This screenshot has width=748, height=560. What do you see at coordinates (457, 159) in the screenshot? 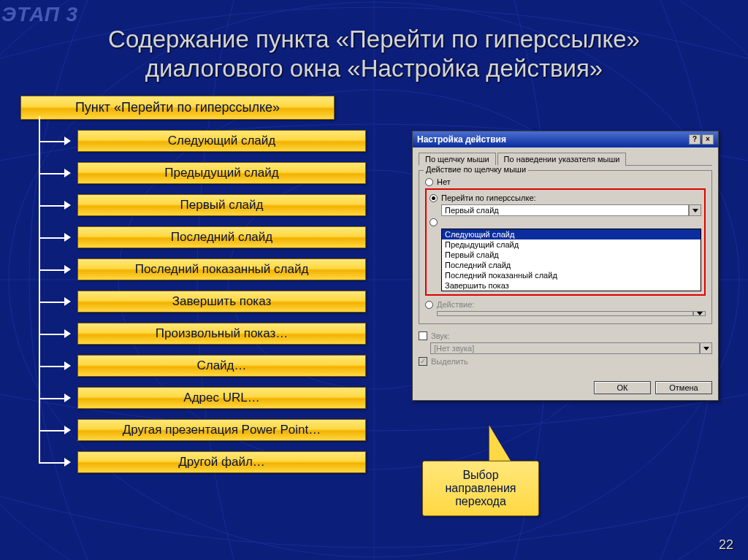
I see `tab-on-click: По щелчку мыши` at bounding box center [457, 159].